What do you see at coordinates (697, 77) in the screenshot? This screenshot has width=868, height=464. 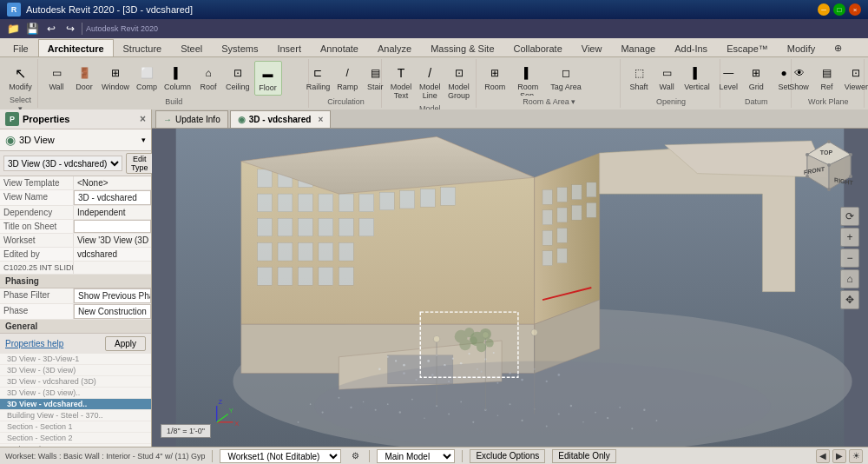 I see `vertical-button: ▌ Vertical` at bounding box center [697, 77].